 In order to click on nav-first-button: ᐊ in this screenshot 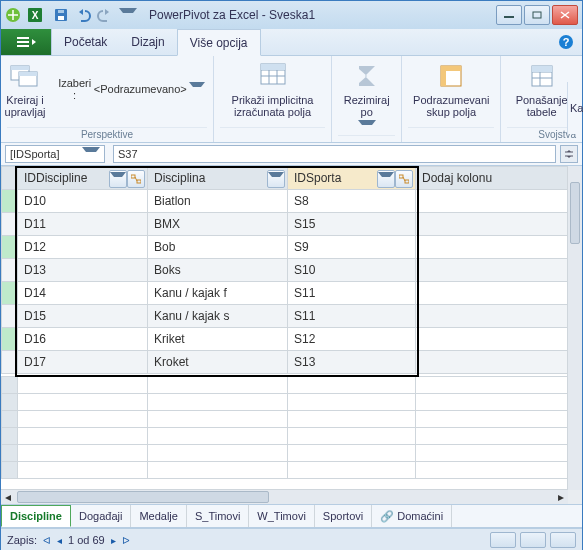, I will do `click(47, 540)`.